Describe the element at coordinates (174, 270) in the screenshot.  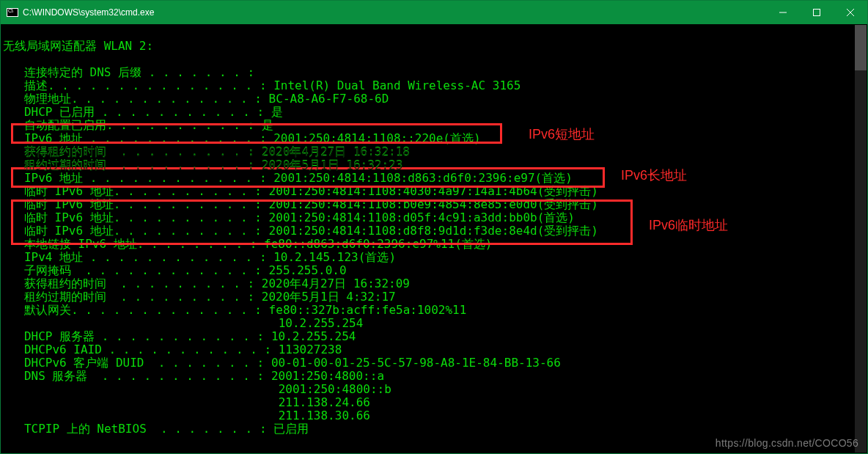
I see `line-subnet: 子网掩码 . . . . . . . . . . . . : 255.255.0…` at that location.